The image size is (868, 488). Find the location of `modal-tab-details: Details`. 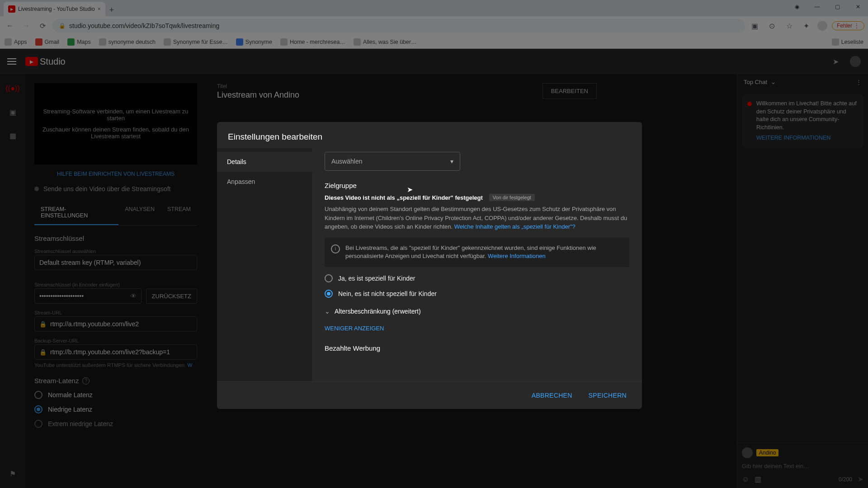

modal-tab-details: Details is located at coordinates (264, 162).